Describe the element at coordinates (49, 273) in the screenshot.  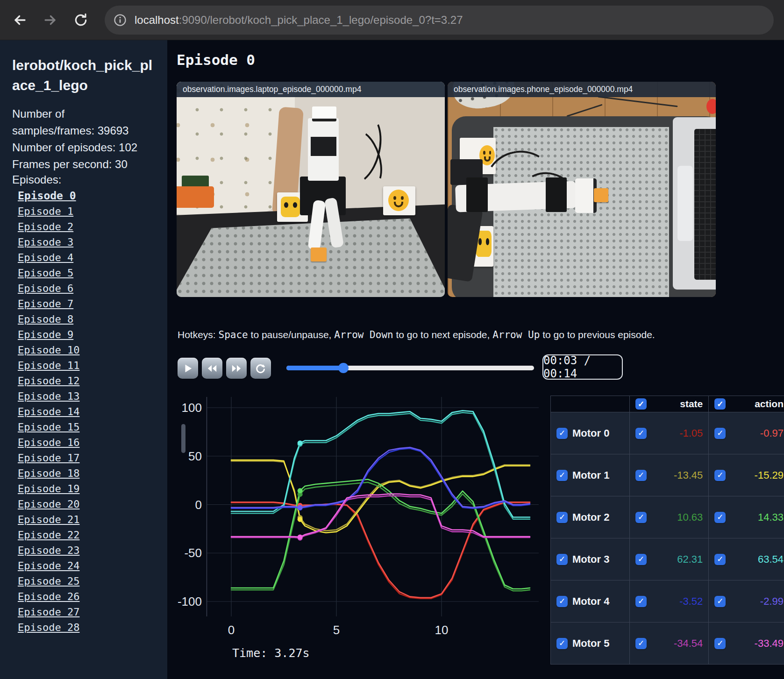
I see `episode-link: Episode 5` at that location.